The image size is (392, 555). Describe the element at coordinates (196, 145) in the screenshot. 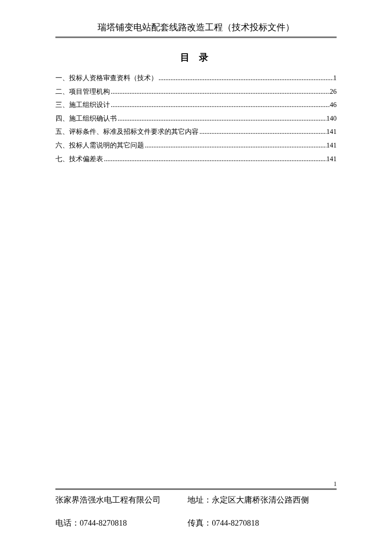

I see `toc-entry: 六、投标人需说明的其它问题 141` at that location.